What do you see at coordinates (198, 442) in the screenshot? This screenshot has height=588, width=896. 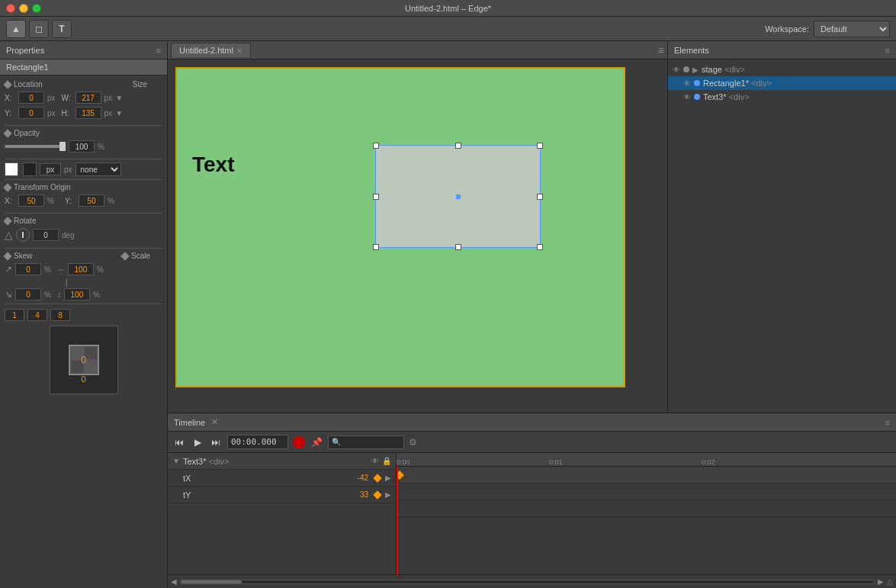 I see `timeline-play-button: ▶` at bounding box center [198, 442].